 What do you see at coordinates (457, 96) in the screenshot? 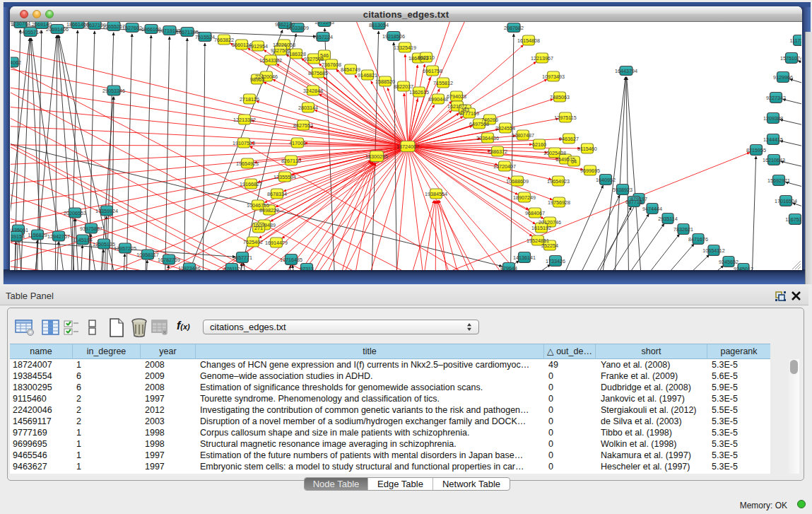
I see `svg-text: 6794028` at bounding box center [457, 96].